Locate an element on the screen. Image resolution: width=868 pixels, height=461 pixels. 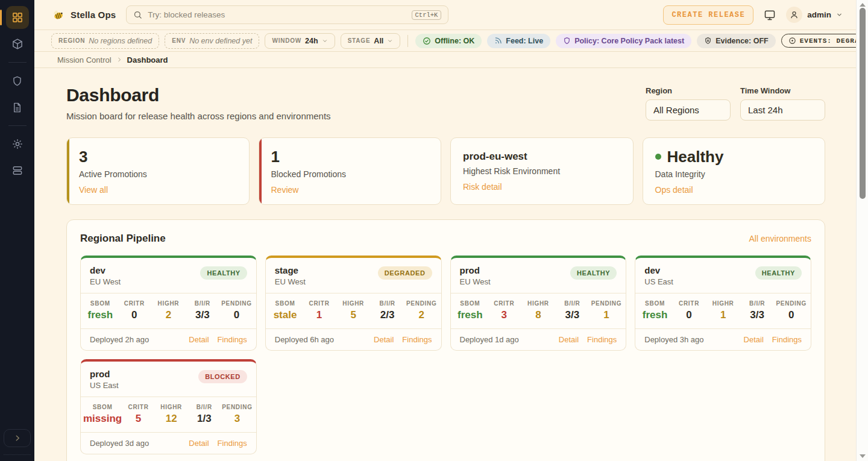
sidebar-item-settings is located at coordinates (17, 144).